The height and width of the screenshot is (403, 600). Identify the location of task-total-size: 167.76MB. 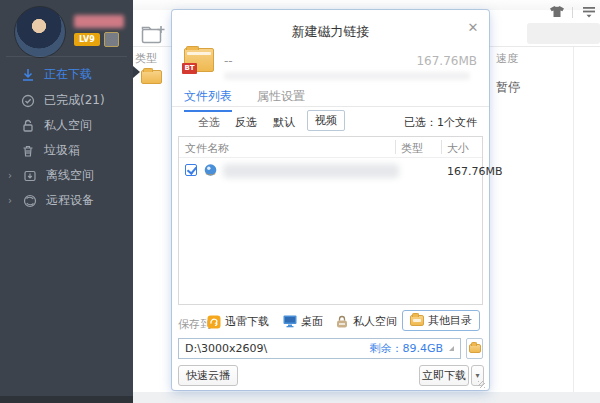
(423, 61).